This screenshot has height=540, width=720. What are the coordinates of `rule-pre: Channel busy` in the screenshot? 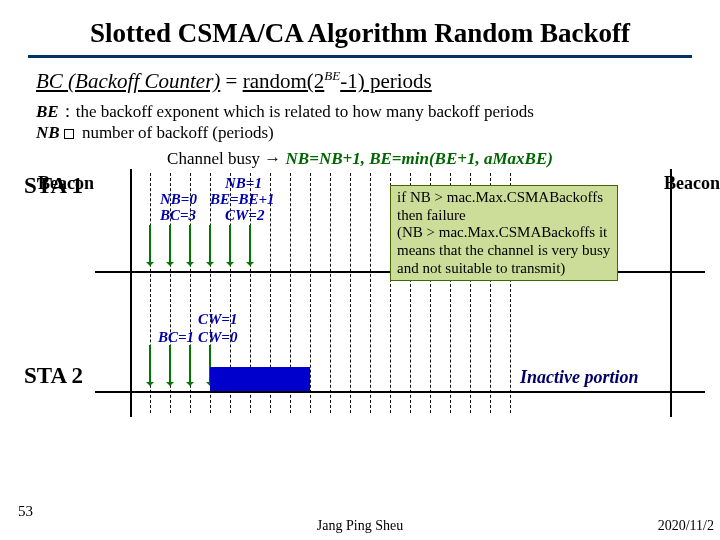 It's located at (214, 158).